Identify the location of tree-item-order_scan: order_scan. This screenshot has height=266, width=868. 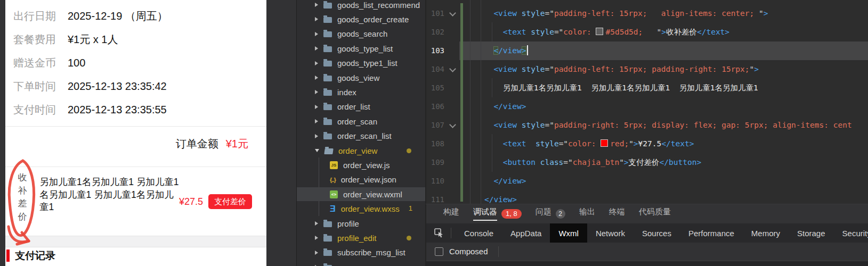
(361, 121).